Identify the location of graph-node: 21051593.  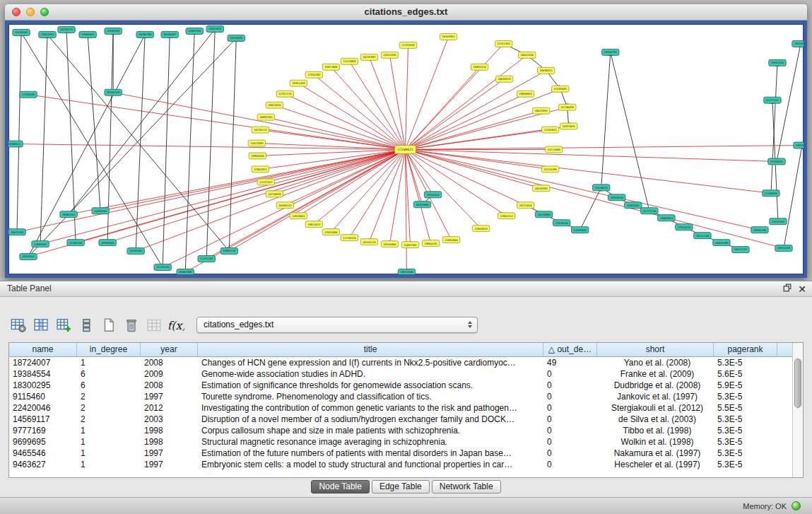
(47, 34).